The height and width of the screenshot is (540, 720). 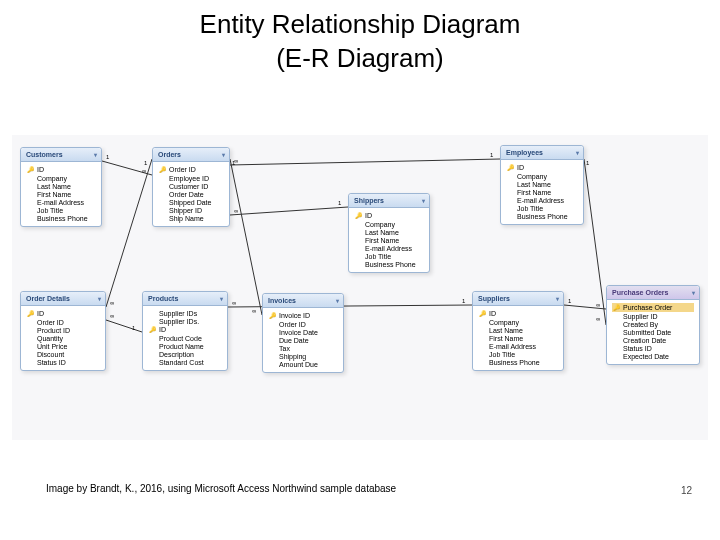 I want to click on table-header: Products▾, so click(x=185, y=299).